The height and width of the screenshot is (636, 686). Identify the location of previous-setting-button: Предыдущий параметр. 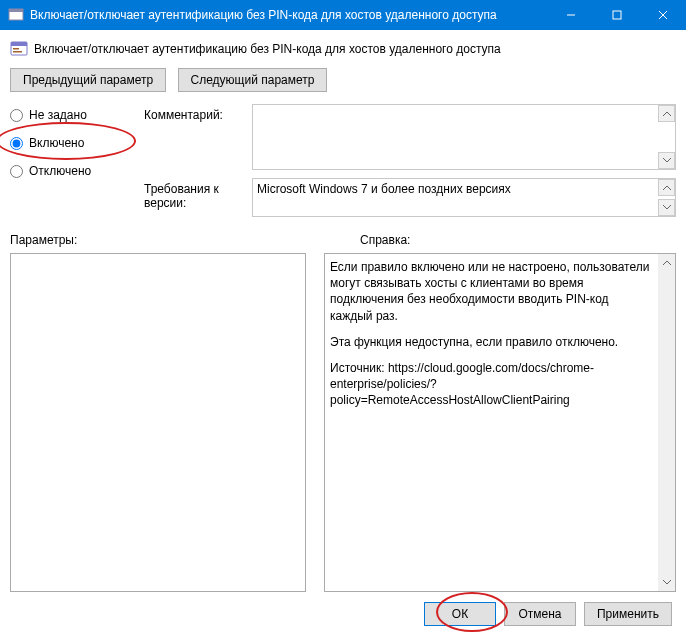
(88, 80).